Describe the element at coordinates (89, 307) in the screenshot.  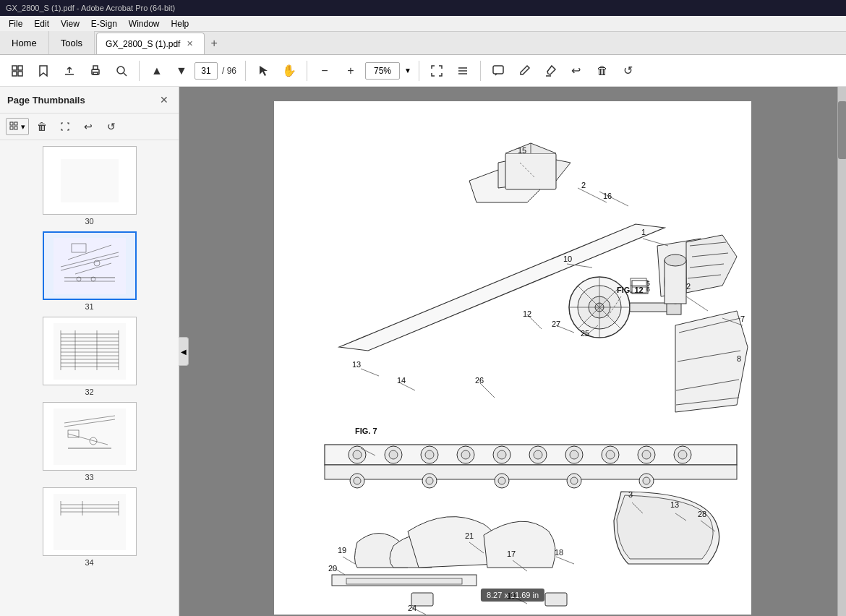
I see `thumb-label-31: 31` at that location.